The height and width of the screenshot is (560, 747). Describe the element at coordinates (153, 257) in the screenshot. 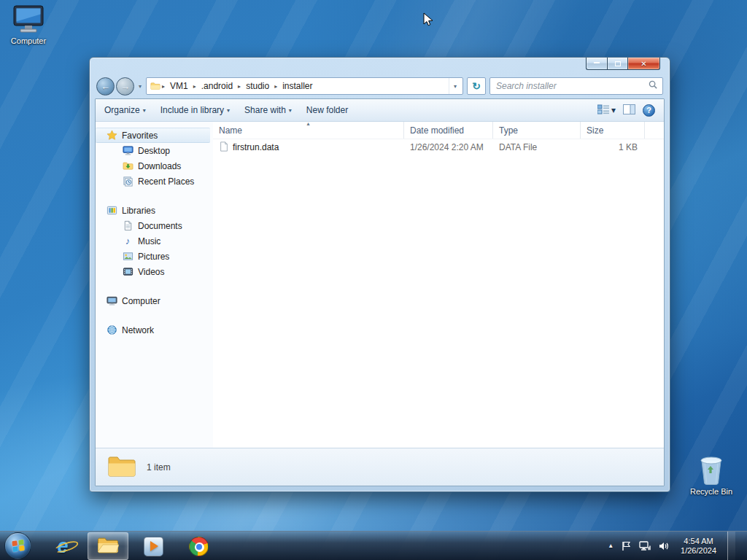

I see `sidebar-item-label: Pictures` at that location.